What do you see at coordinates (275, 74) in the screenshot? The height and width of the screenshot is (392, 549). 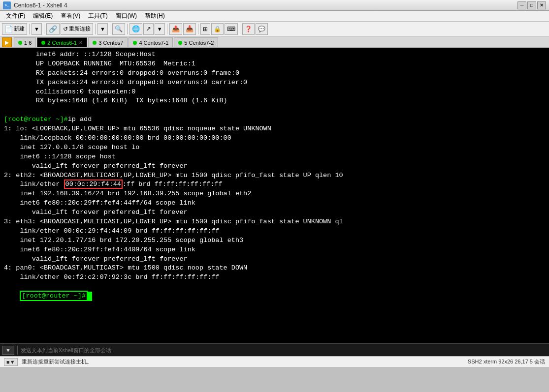 I see `terminal-line-3: RX packets:24 errors:0 dropped:0 overrun…` at bounding box center [275, 74].